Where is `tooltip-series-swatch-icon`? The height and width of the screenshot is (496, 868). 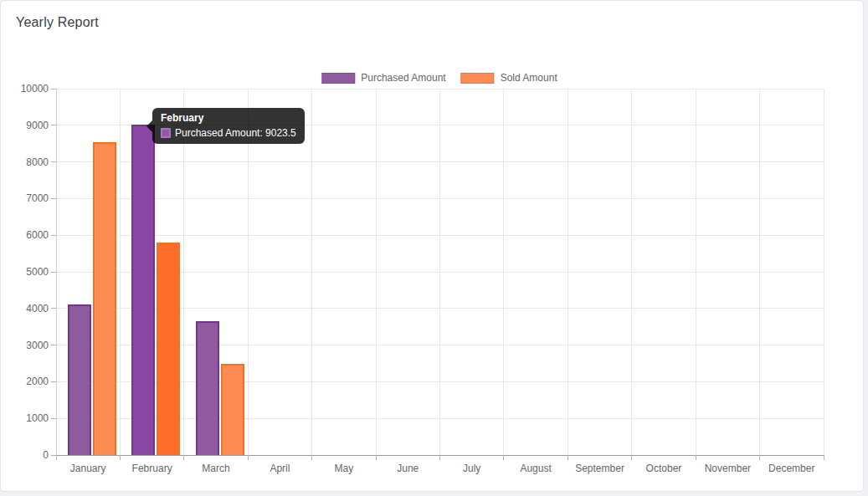
tooltip-series-swatch-icon is located at coordinates (166, 133).